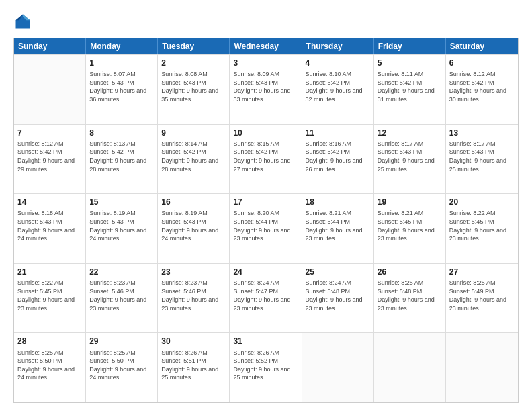 This screenshot has height=411, width=532. I want to click on day-number: 15, so click(122, 202).